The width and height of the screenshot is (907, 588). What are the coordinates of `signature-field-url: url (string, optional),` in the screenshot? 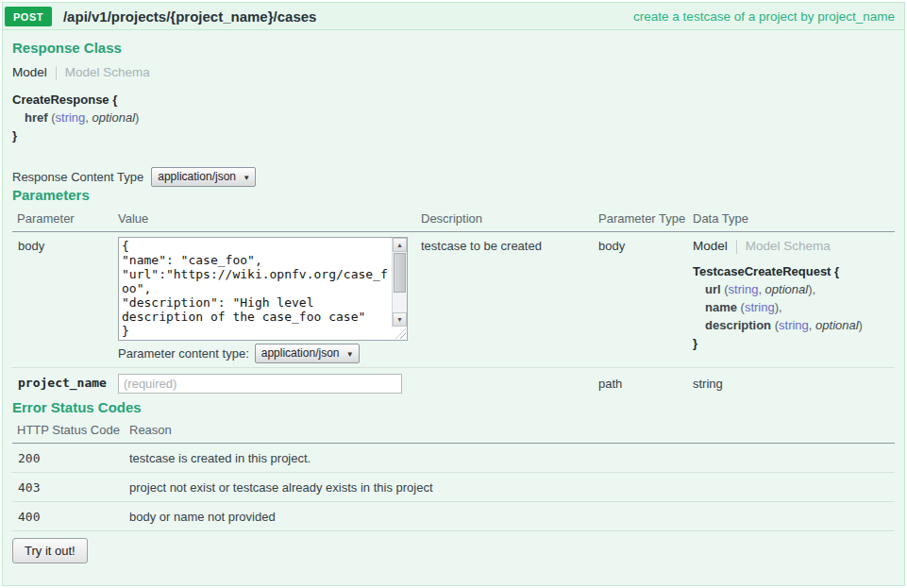 It's located at (794, 289).